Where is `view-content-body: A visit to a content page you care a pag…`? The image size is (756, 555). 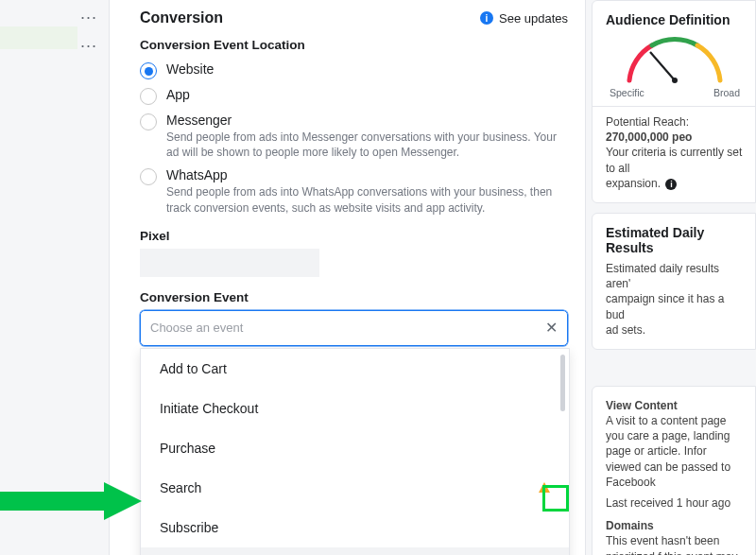
view-content-body: A visit to a content page you care a pag… is located at coordinates (675, 452).